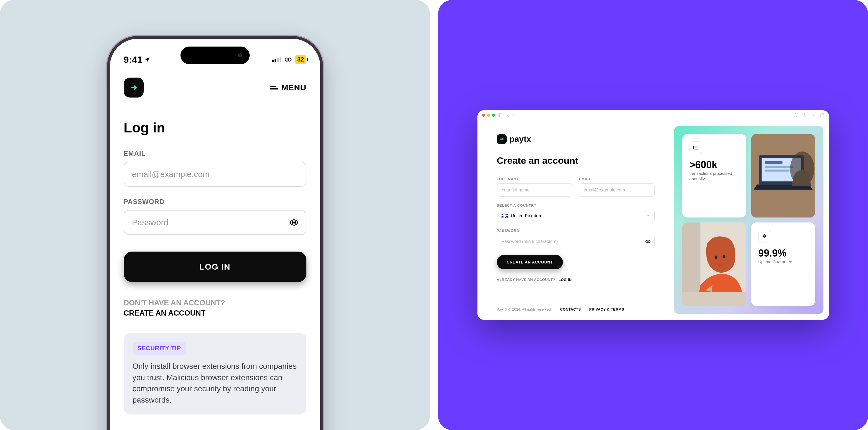 The width and height of the screenshot is (868, 430). What do you see at coordinates (576, 216) in the screenshot?
I see `country-select: United Kingdom` at bounding box center [576, 216].